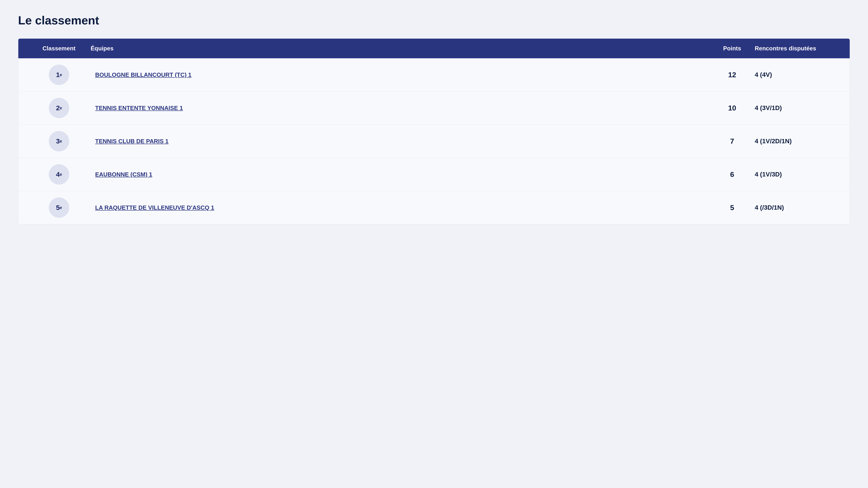 The image size is (868, 488). Describe the element at coordinates (400, 174) in the screenshot. I see `team-name: EAUBONNE (CSM) 1` at that location.